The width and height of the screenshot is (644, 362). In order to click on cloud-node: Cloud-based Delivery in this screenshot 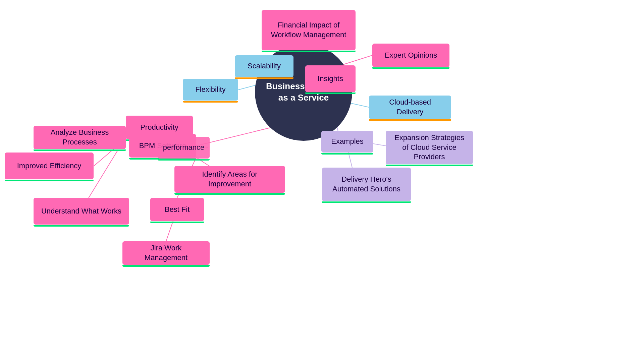, I will do `click(410, 107)`.